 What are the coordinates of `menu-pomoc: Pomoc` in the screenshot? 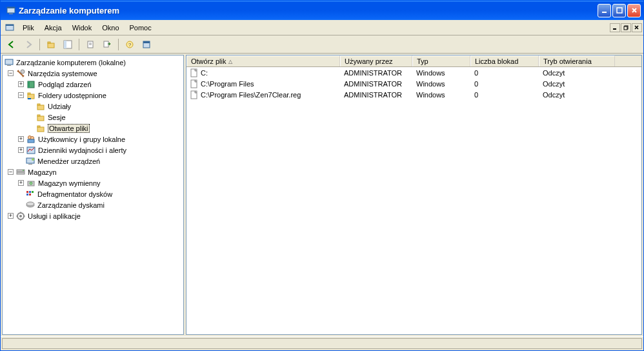 It's located at (141, 28).